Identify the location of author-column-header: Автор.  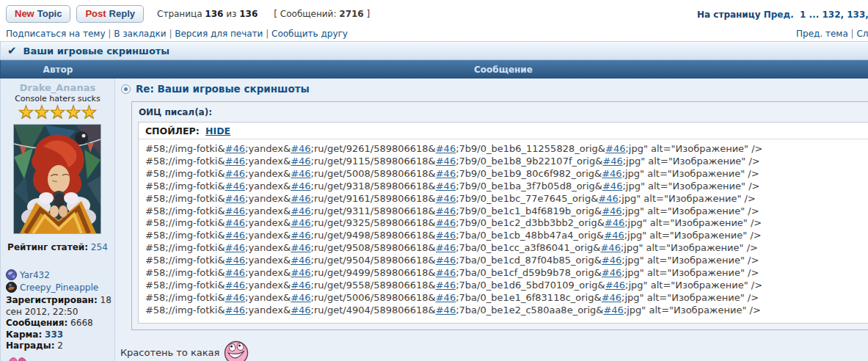
(58, 70).